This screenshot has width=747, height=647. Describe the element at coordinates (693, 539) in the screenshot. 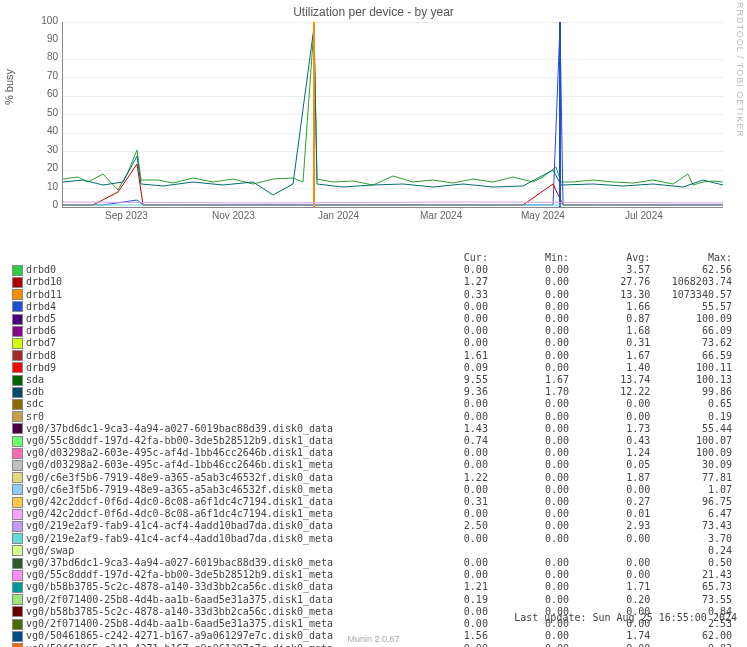

I see `val-max: 3.70` at that location.